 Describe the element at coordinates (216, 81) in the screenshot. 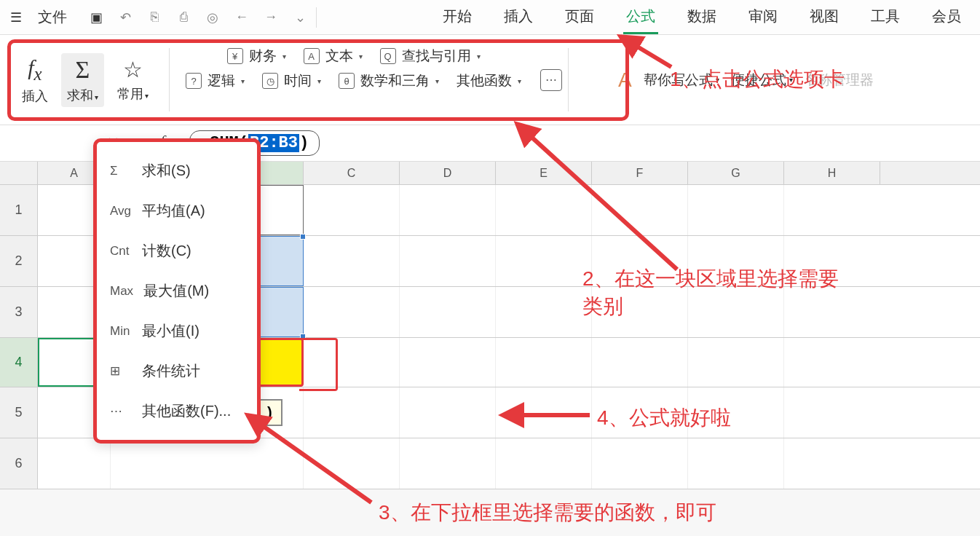

I see `logic-button: ?逻辑▾` at that location.